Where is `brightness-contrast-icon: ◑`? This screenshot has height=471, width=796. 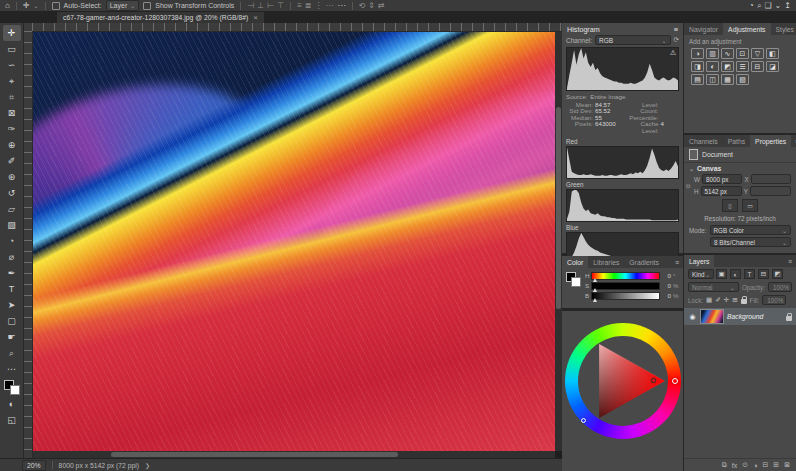
brightness-contrast-icon: ◑ is located at coordinates (698, 54).